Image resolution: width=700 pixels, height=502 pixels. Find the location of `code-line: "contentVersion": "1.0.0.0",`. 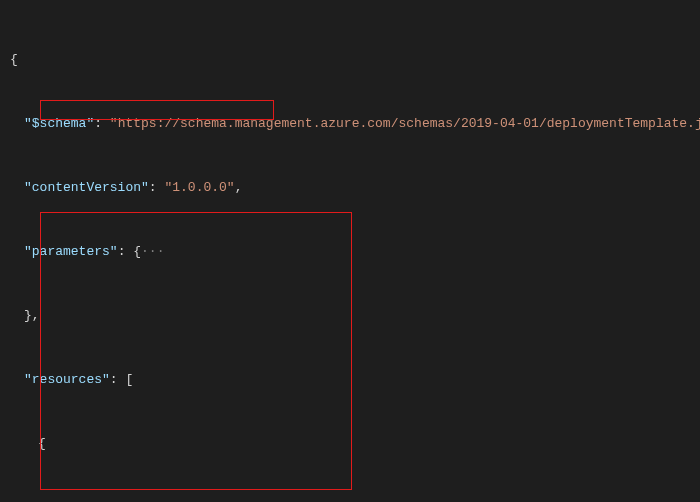

code-line: "contentVersion": "1.0.0.0", is located at coordinates (355, 188).